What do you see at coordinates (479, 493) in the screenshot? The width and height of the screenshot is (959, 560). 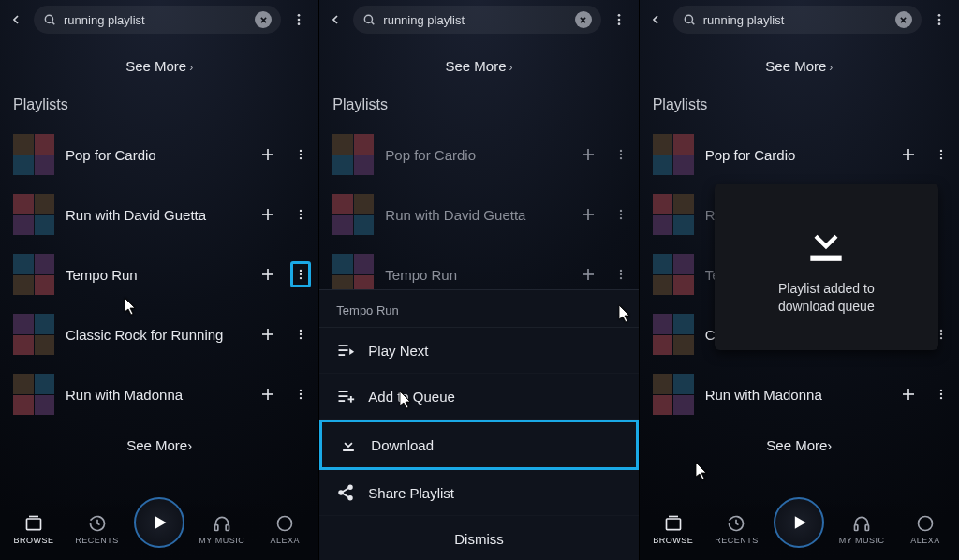 I see `action-share-playlist: Share Playlist` at bounding box center [479, 493].